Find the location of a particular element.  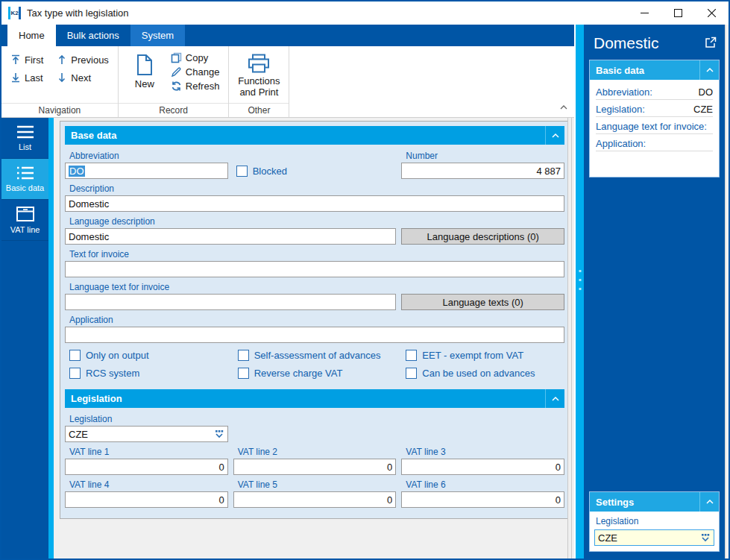

preview-basic-data-header: Basic data is located at coordinates (655, 70).